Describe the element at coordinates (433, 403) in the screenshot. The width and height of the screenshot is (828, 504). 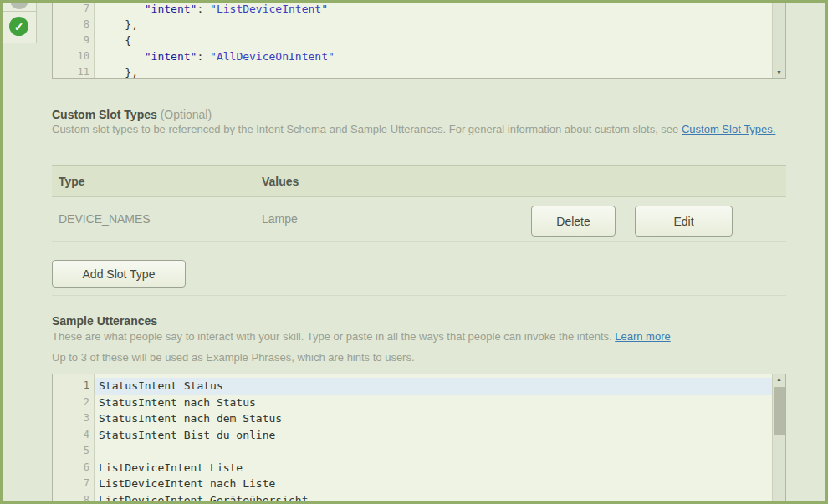
I see `utterance-text: StatusIntent nach Status` at that location.